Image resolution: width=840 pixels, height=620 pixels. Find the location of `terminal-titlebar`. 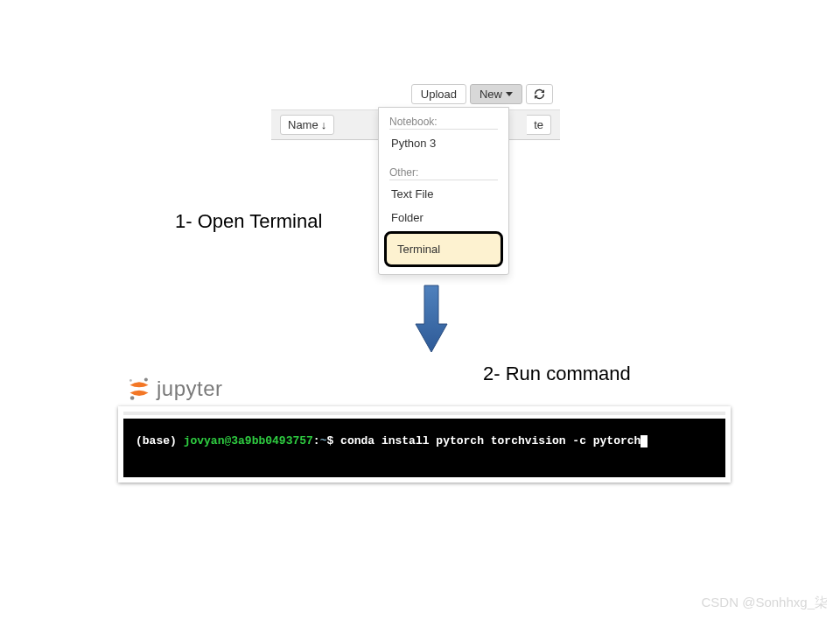

terminal-titlebar is located at coordinates (424, 413).